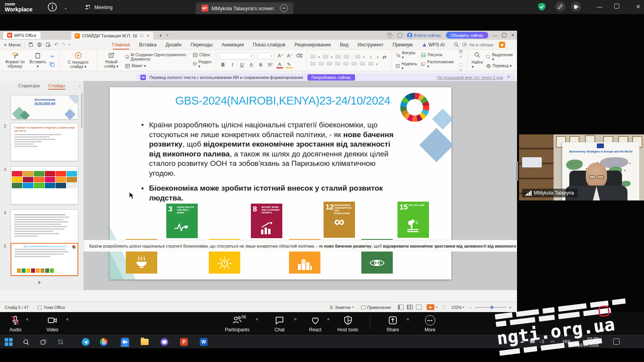  I want to click on try-now-button: Попробовать сейчас, so click(331, 77).